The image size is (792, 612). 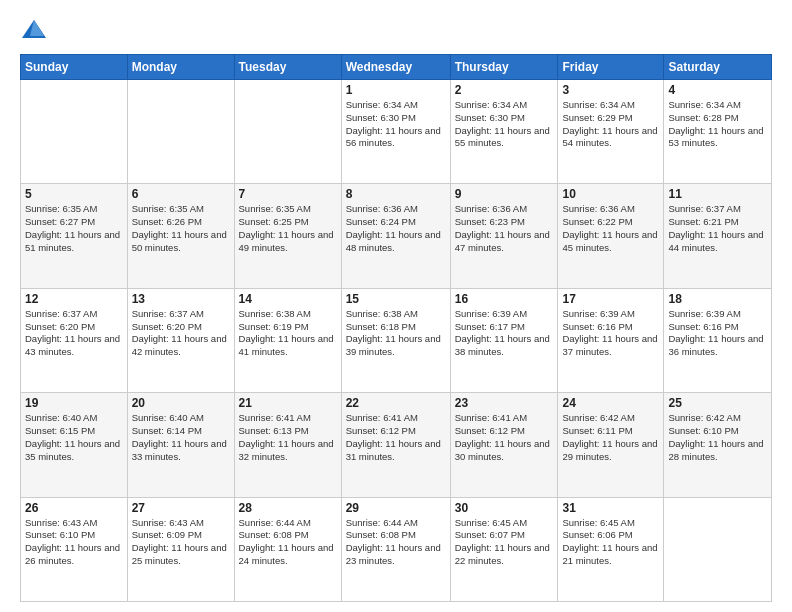 I want to click on calendar-cell: 2 Sunrise: 6:34 AMSunset: 6:30 PMDayligh…, so click(x=504, y=132).